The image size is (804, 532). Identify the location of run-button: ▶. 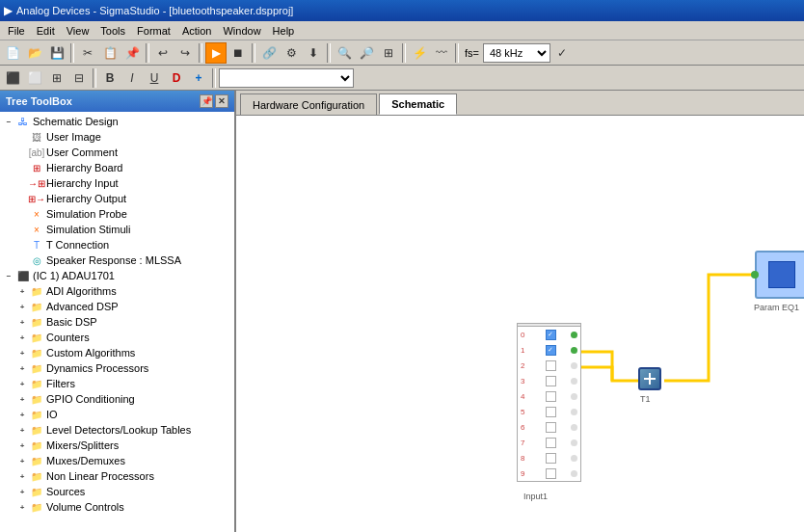
(216, 53).